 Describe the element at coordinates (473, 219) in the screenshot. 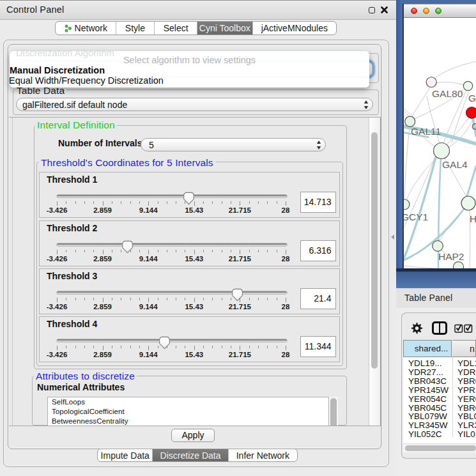

I see `svg-text: H` at that location.